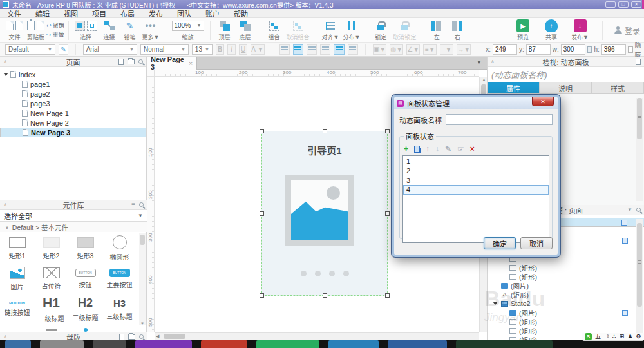 The height and width of the screenshot is (348, 644). What do you see at coordinates (325, 50) in the screenshot?
I see `valign-top-button` at bounding box center [325, 50].